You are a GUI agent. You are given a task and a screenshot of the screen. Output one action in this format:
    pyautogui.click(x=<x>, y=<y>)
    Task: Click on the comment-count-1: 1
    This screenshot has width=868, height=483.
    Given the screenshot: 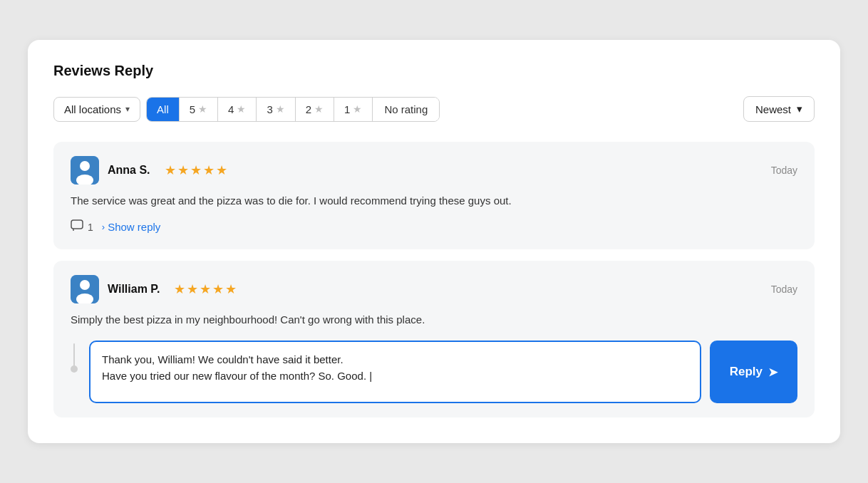 What is the action you would take?
    pyautogui.click(x=91, y=227)
    